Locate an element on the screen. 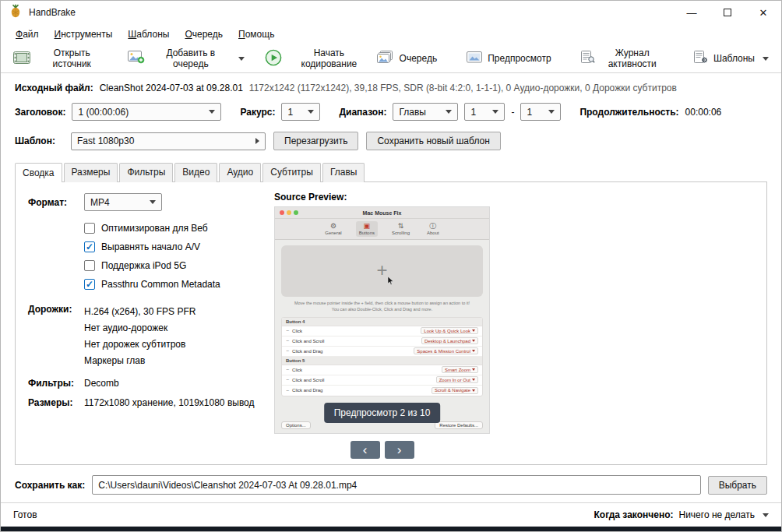  open-source-button: Открыть источник is located at coordinates (61, 58).